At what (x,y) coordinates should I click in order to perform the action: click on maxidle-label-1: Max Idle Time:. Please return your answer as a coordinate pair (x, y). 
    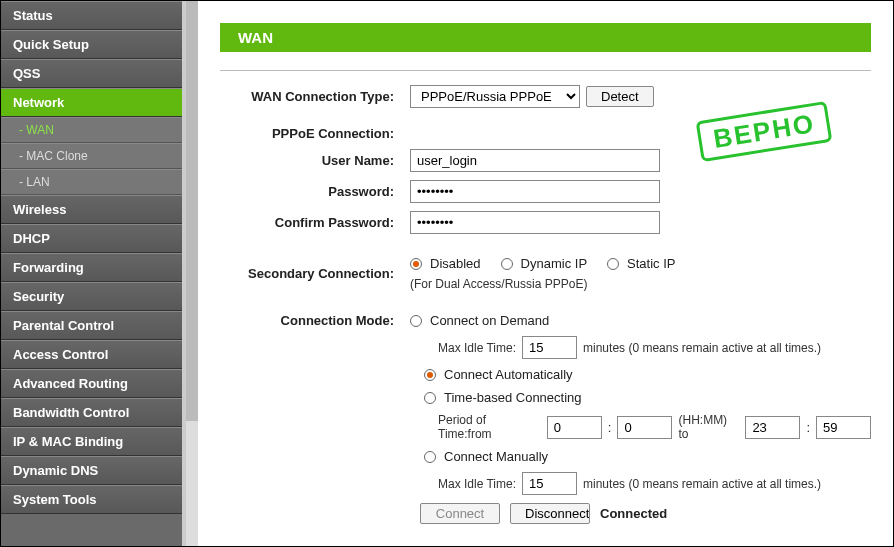
    Looking at the image, I should click on (477, 348).